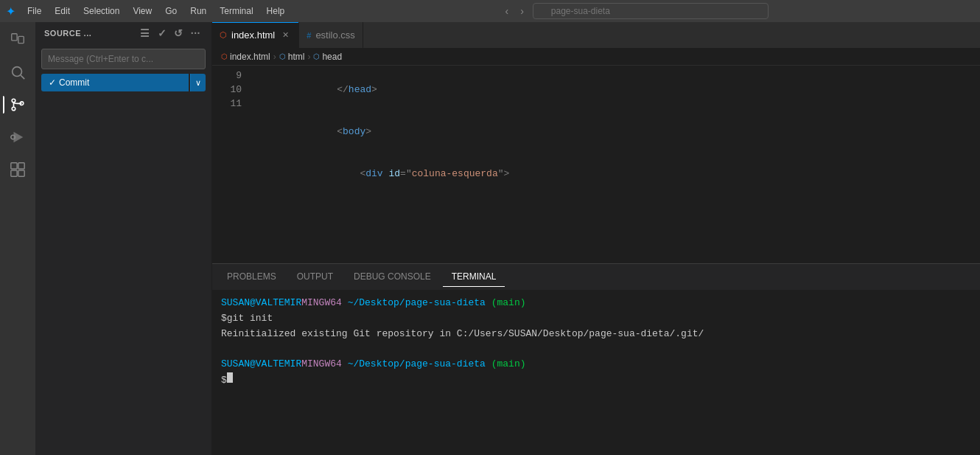 Image resolution: width=980 pixels, height=455 pixels. I want to click on breadcrumb-file: ⬡ index.html, so click(246, 57).